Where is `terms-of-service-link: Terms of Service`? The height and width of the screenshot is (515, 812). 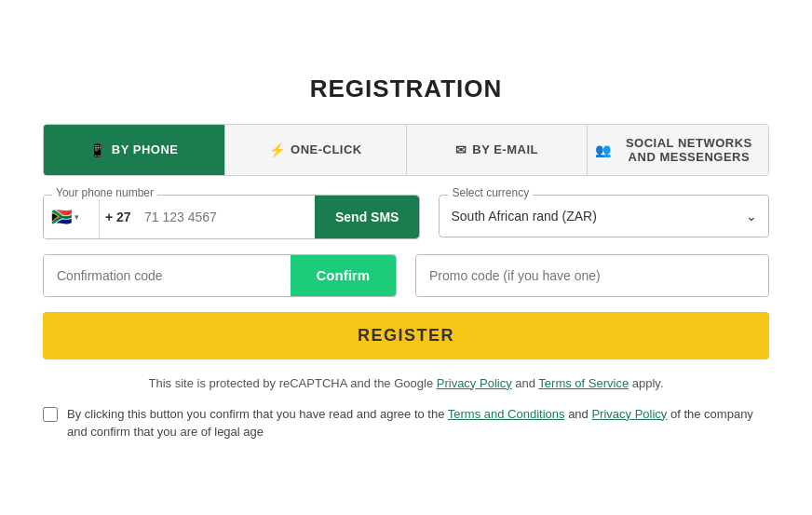
terms-of-service-link: Terms of Service is located at coordinates (583, 384).